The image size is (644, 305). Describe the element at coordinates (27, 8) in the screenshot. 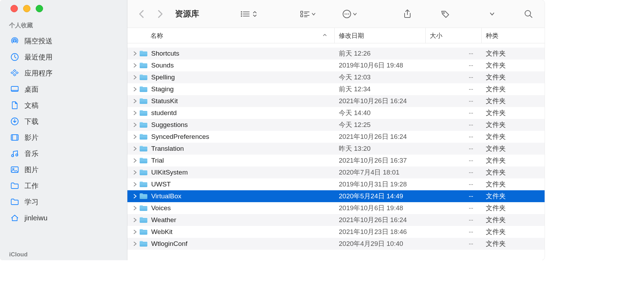

I see `minimize-button` at that location.